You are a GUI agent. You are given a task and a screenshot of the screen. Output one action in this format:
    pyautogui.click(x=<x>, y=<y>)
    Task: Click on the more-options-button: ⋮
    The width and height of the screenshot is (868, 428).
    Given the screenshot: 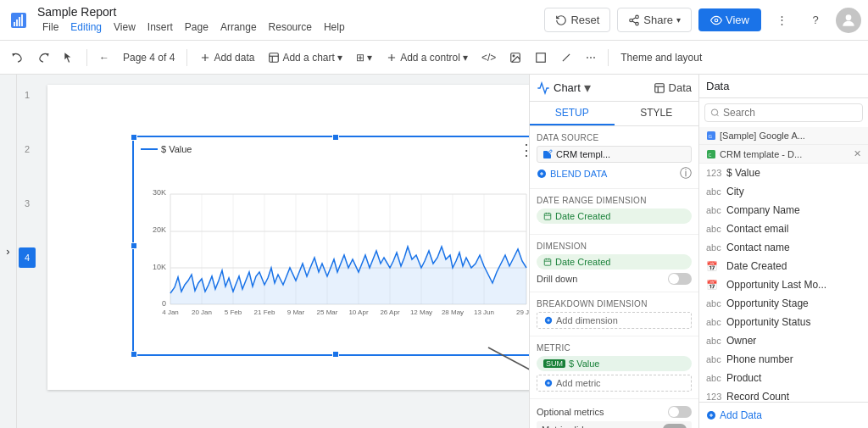 What is the action you would take?
    pyautogui.click(x=782, y=20)
    